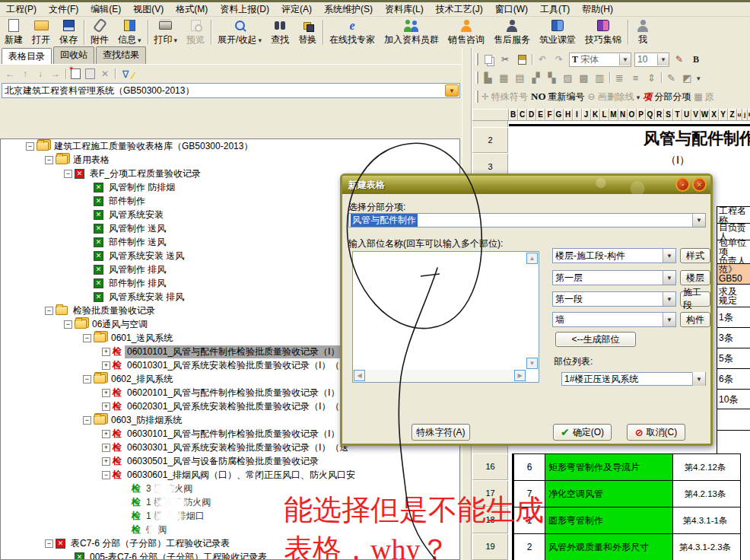 This screenshot has width=750, height=560. I want to click on table-cell-fragment: 范》GB50, so click(733, 274).